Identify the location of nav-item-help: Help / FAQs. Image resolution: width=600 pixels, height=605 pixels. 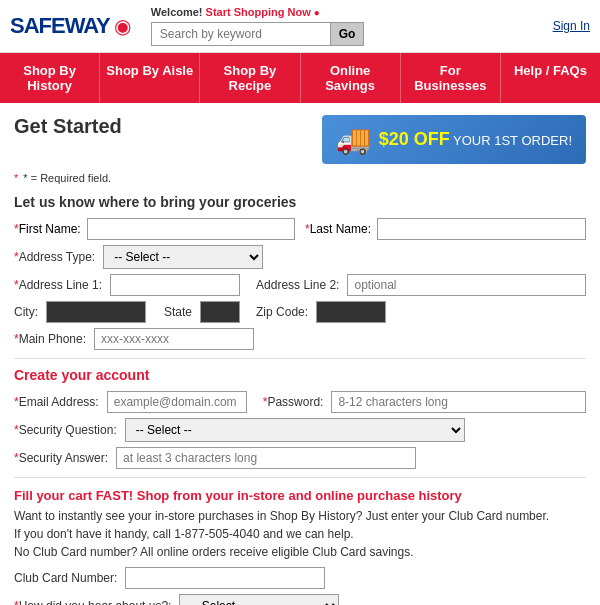
(550, 78).